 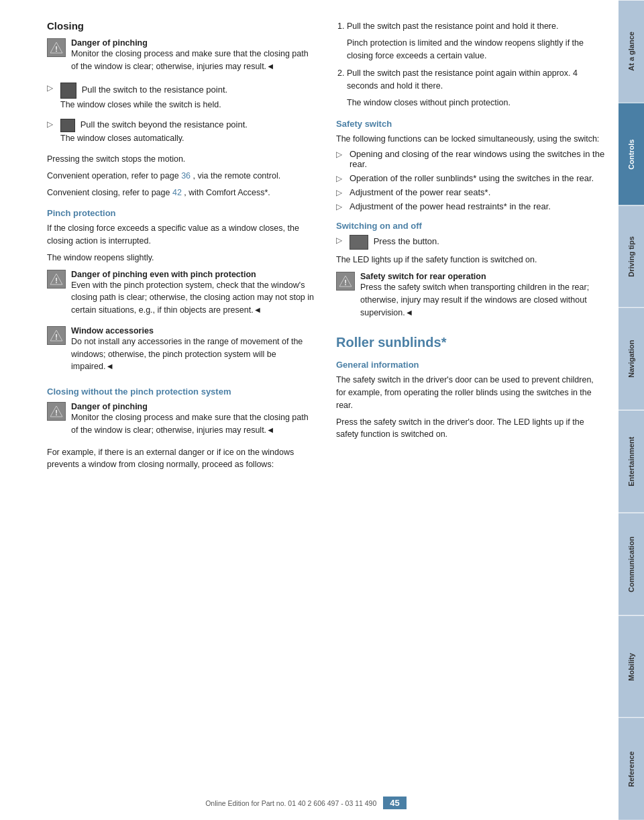 I want to click on text-3-part1: Convenient closing, refer to page, so click(x=109, y=193).